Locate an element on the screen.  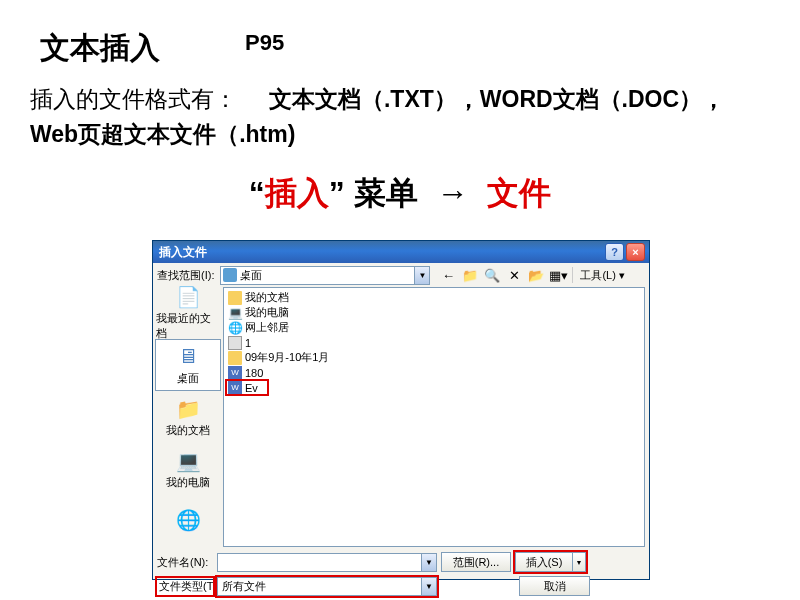
separator is located at coordinates (572, 275).